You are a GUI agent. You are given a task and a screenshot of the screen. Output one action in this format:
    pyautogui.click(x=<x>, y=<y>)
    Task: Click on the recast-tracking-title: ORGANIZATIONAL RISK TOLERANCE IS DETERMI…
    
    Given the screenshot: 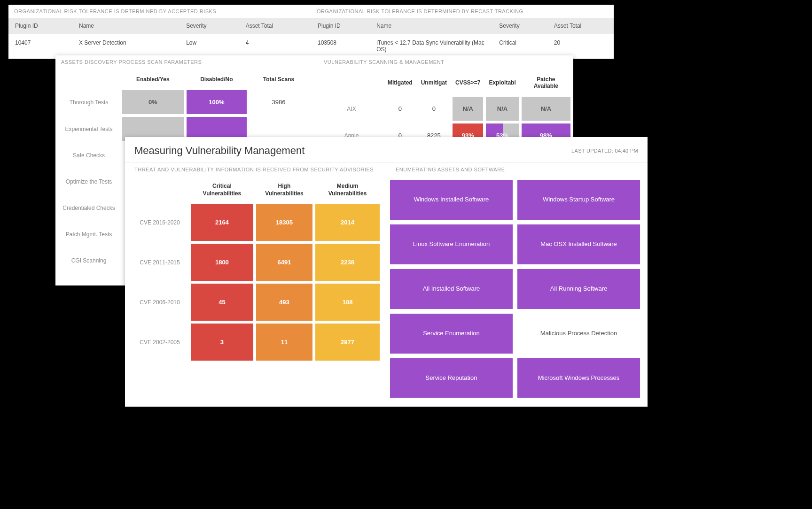 What is the action you would take?
    pyautogui.click(x=462, y=11)
    